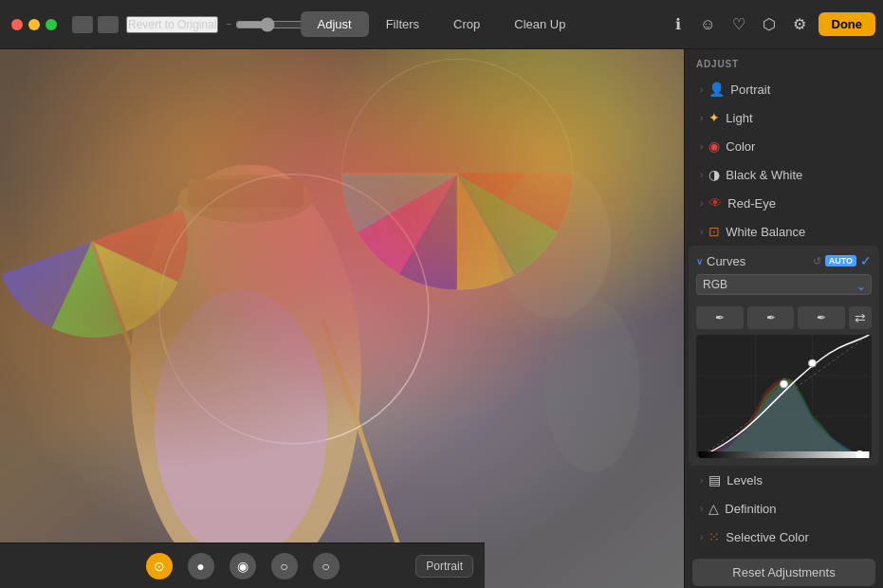 The width and height of the screenshot is (883, 588). I want to click on titlebar: Revert to Original − + Adjust Filters Cr…, so click(442, 25).